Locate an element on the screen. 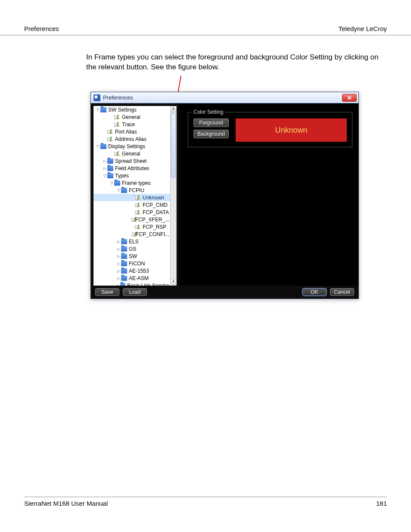 Image resolution: width=411 pixels, height=532 pixels. load-button: Load is located at coordinates (135, 292).